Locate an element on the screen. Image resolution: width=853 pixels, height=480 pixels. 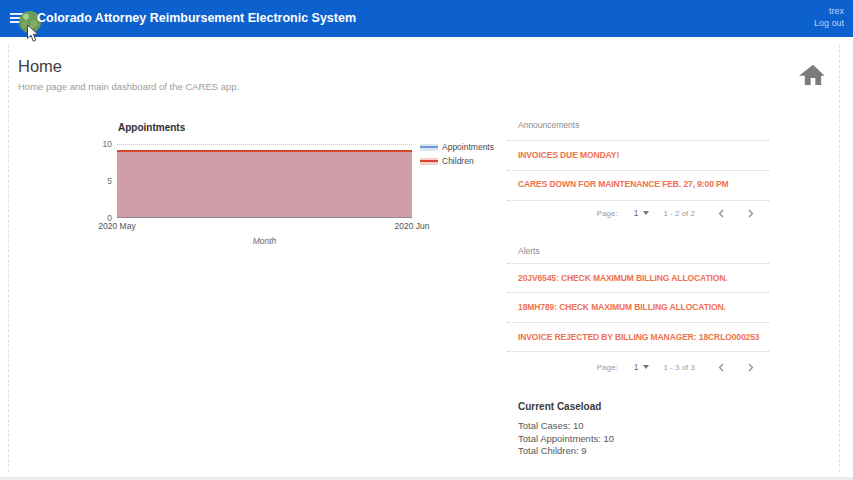
announcement-item: CARES DOWN FOR MAINTENANCE FEB. 27, 9:00… is located at coordinates (641, 184).